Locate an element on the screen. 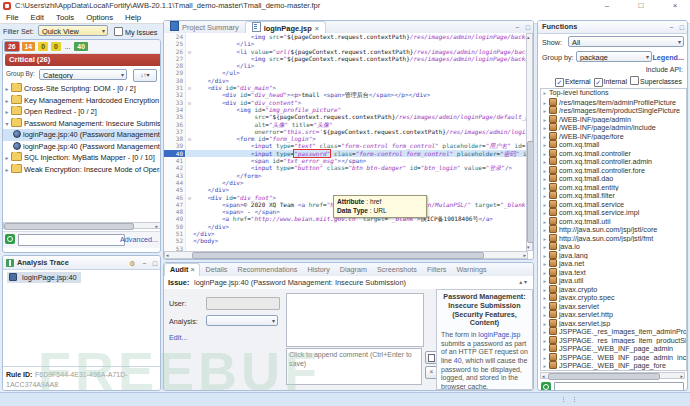 Image resolution: width=690 pixels, height=406 pixels. code-line: 36 alt="头像" title="头像" is located at coordinates (346, 124).